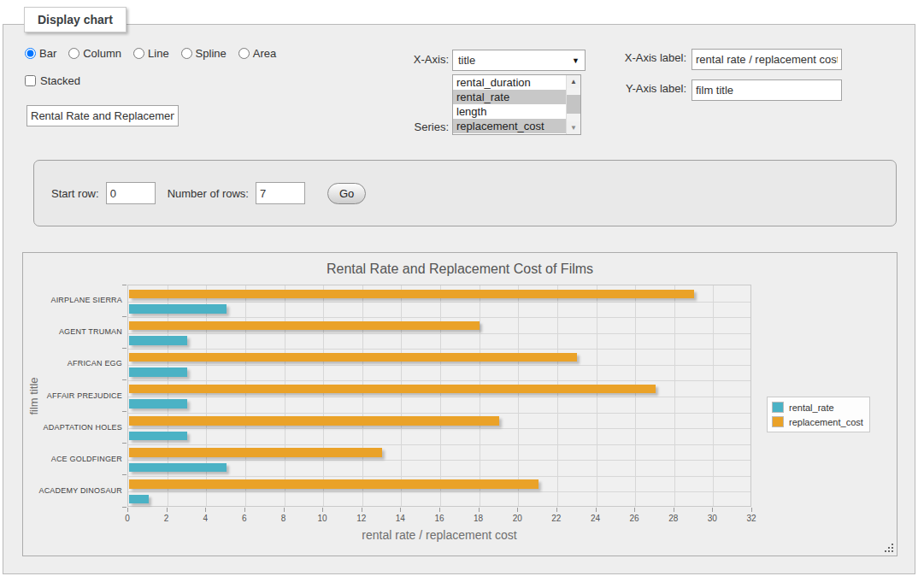 The height and width of the screenshot is (582, 924). I want to click on stacked-checkbox, so click(31, 80).